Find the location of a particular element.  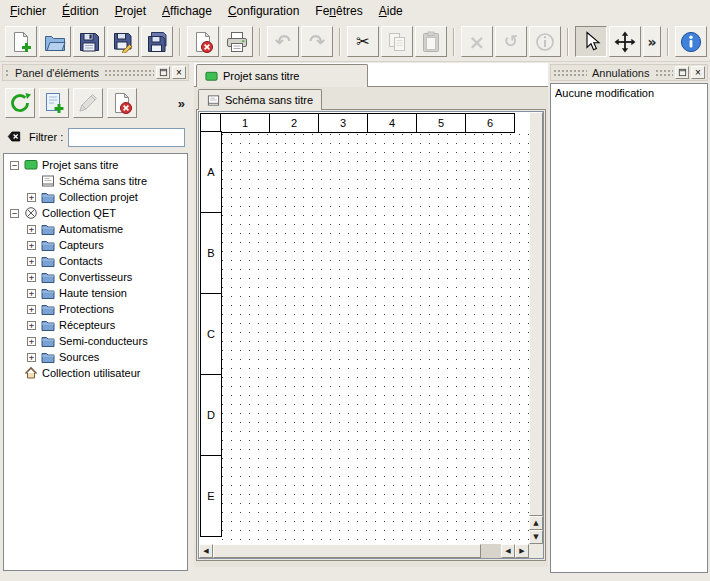

about-qet-button is located at coordinates (691, 42).